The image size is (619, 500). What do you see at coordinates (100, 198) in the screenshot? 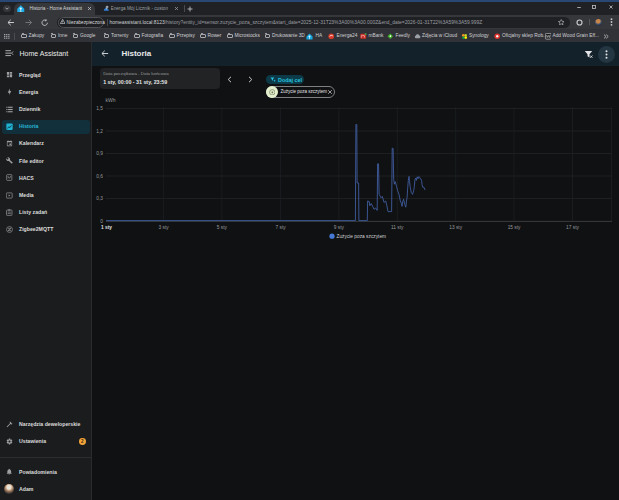
I see `svg-text: 0,3` at bounding box center [100, 198].